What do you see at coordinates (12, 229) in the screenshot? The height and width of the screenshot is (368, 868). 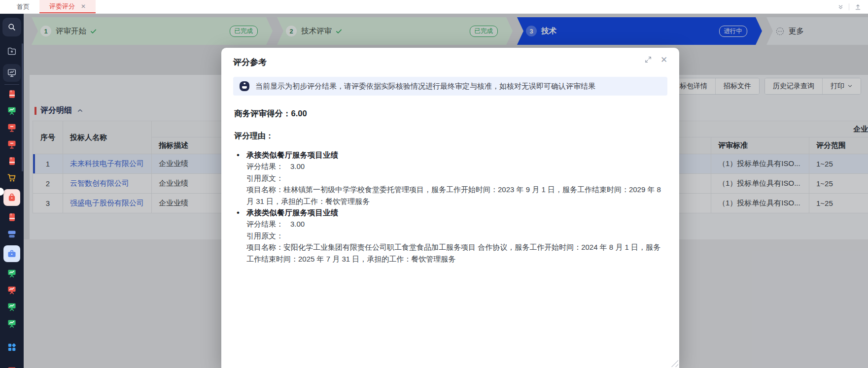 I see `sidebar-apps` at bounding box center [12, 229].